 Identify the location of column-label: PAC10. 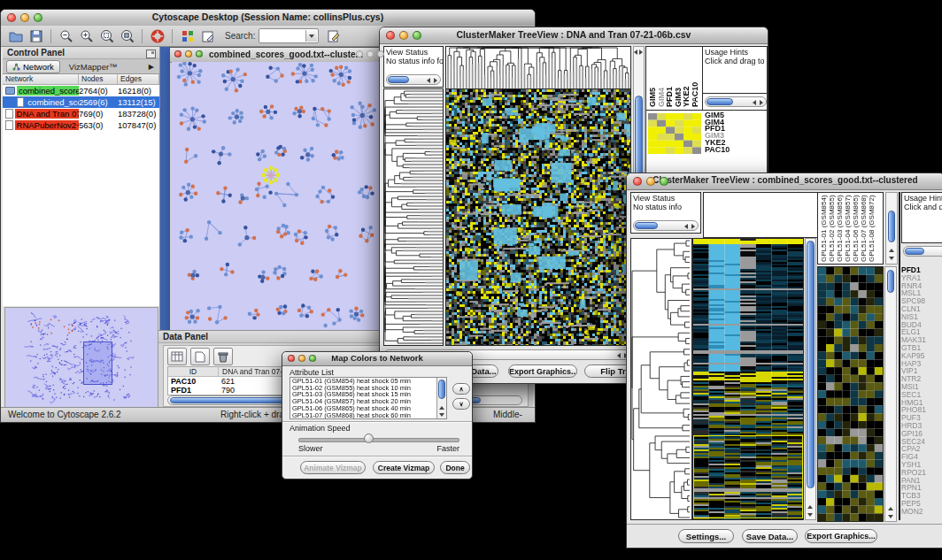
(695, 95).